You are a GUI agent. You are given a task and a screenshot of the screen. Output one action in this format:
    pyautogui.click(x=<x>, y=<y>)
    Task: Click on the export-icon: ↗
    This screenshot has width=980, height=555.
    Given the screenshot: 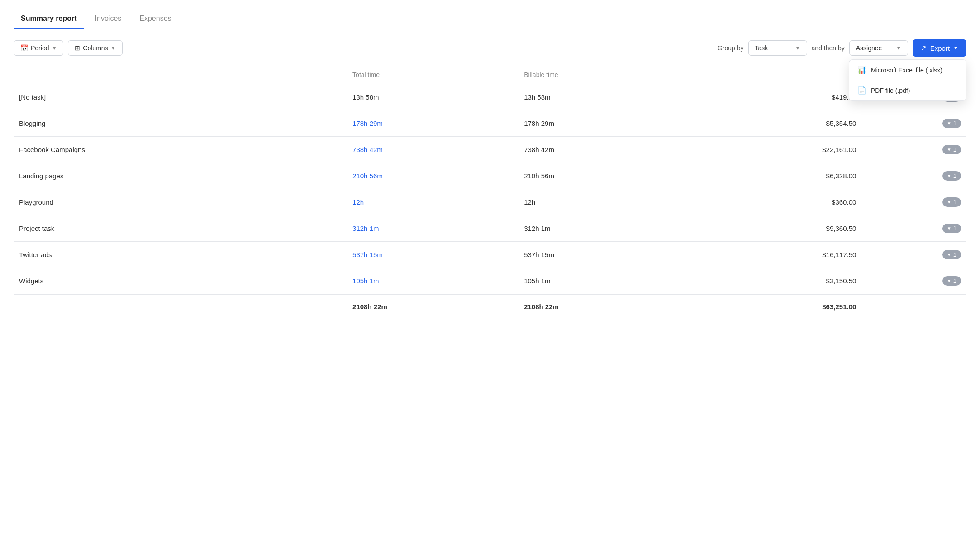 What is the action you would take?
    pyautogui.click(x=924, y=48)
    